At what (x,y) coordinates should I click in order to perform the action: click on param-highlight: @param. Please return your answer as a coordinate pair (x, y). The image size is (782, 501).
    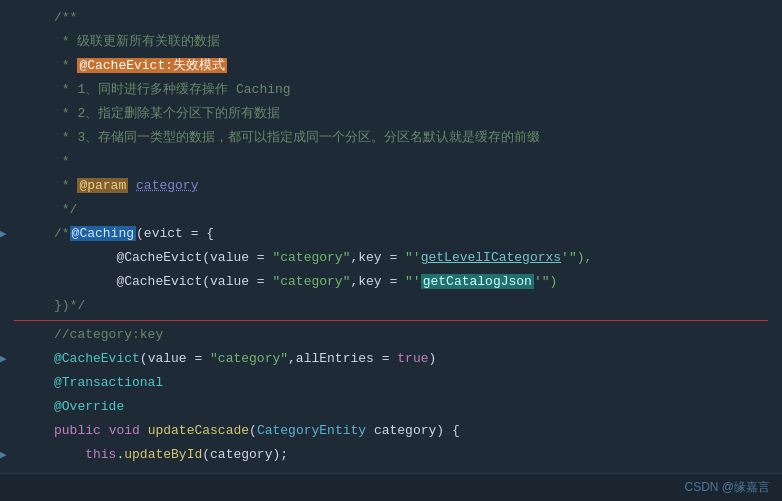
    Looking at the image, I should click on (102, 186).